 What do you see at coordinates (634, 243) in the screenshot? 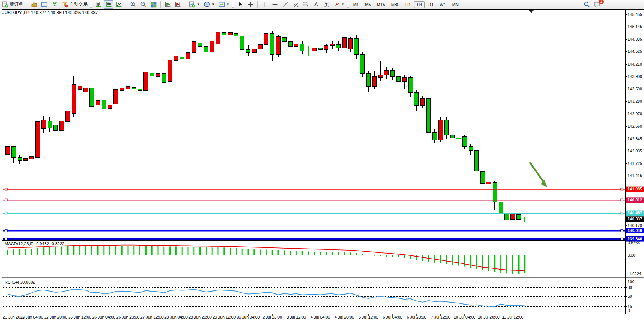
I see `macd-axis-label: 0.6763` at bounding box center [634, 243].